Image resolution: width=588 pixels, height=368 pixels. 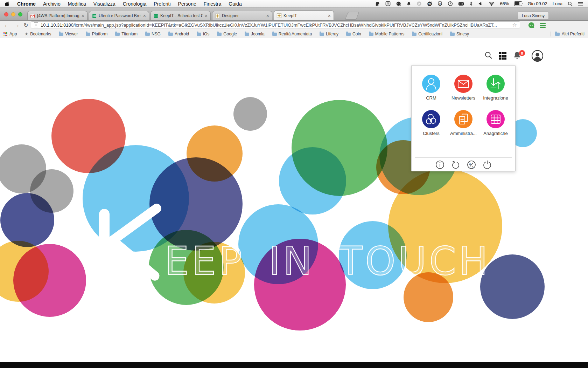 I want to click on tab-title: KeepIT - Scheda test Clus, so click(x=181, y=16).